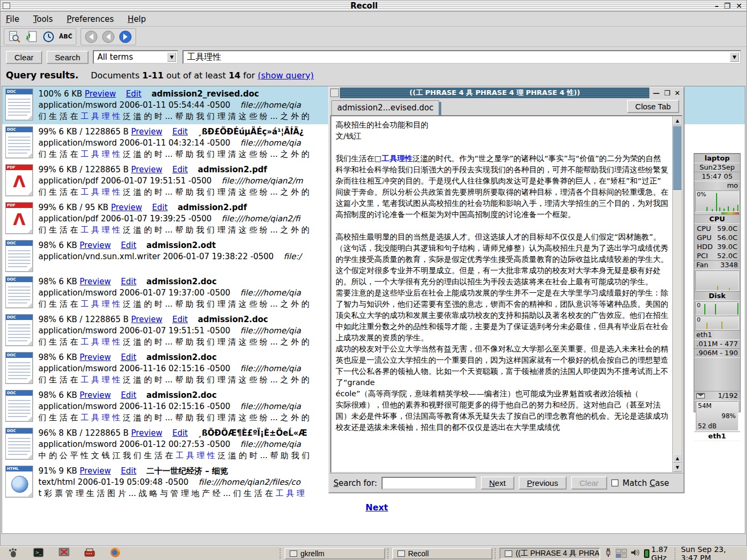 This screenshot has width=747, height=560. What do you see at coordinates (68, 58) in the screenshot?
I see `search-button: Search` at bounding box center [68, 58].